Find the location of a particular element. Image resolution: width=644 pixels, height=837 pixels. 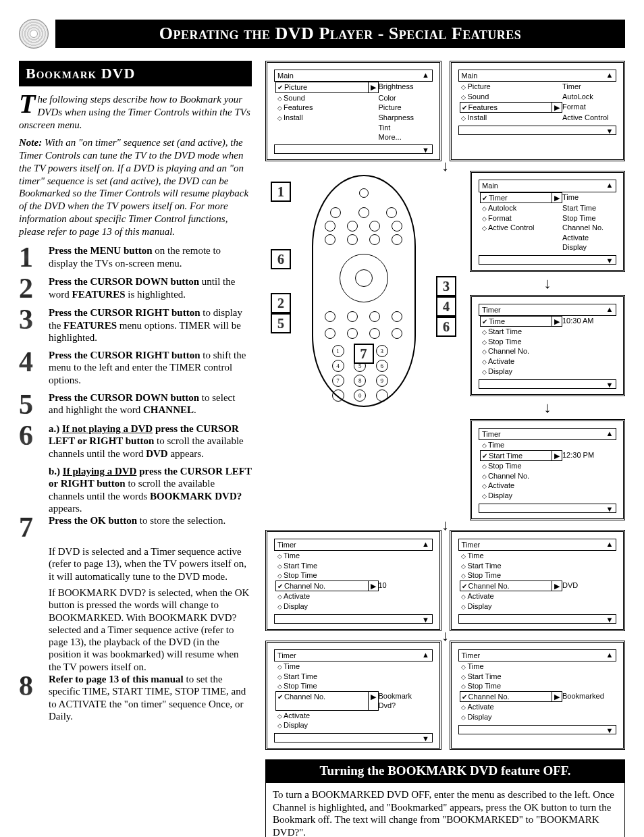

step-text: Press the CURSOR RIGHT button to display… is located at coordinates (150, 325).